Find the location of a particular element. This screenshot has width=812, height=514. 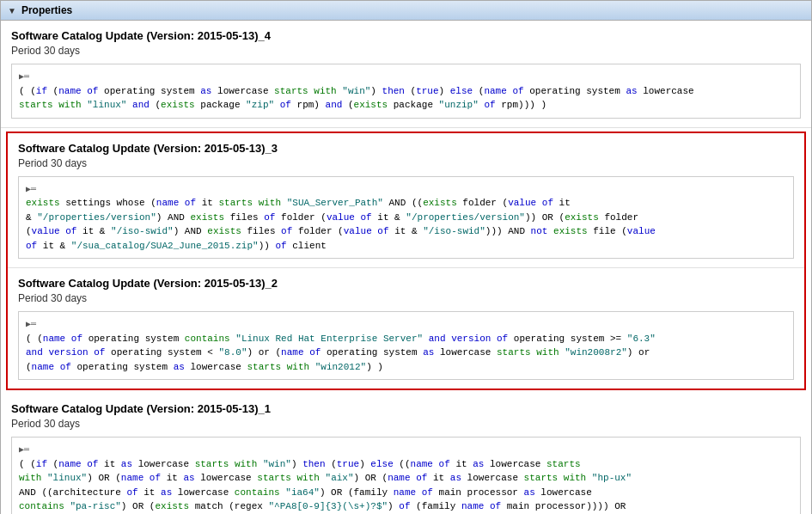

code-icon-1: ▶═ is located at coordinates (24, 77).